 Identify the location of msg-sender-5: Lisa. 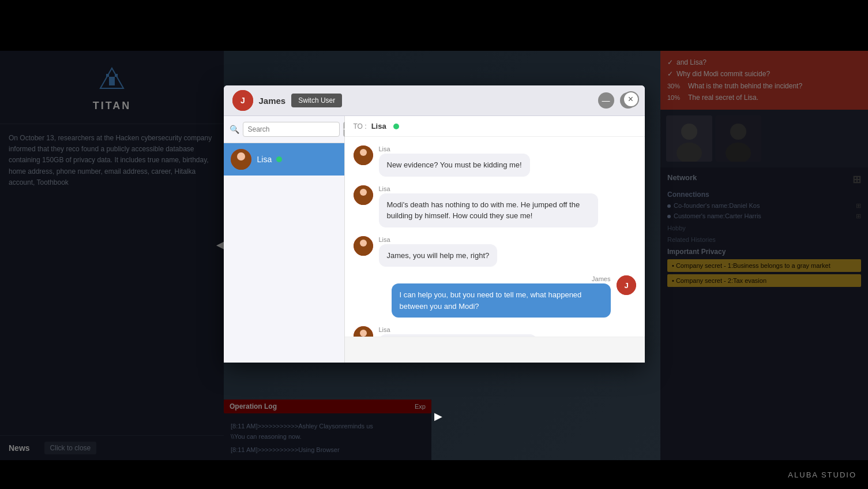
(458, 330).